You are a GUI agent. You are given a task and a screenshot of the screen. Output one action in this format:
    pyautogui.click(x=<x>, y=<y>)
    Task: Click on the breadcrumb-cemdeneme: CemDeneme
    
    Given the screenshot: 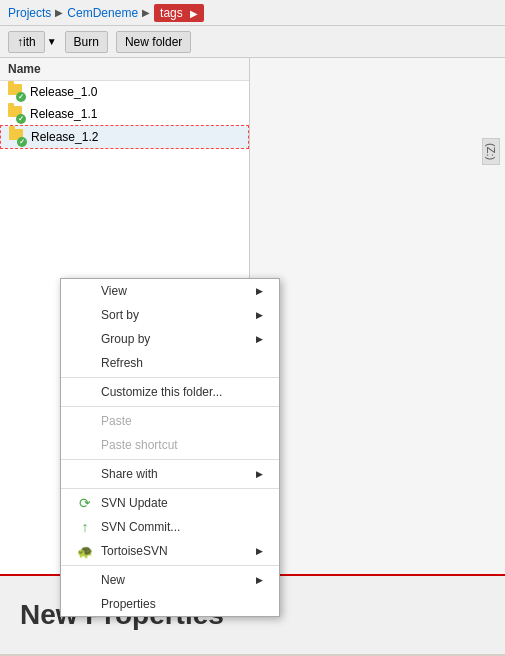 What is the action you would take?
    pyautogui.click(x=102, y=13)
    